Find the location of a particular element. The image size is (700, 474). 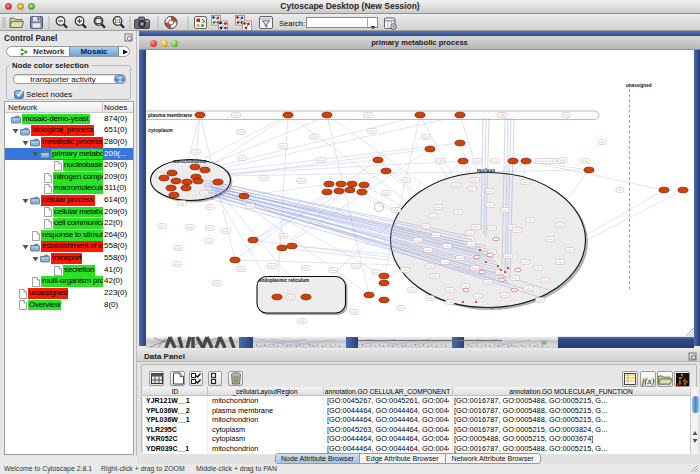

svg-text: mitochondrion is located at coordinates (190, 162).